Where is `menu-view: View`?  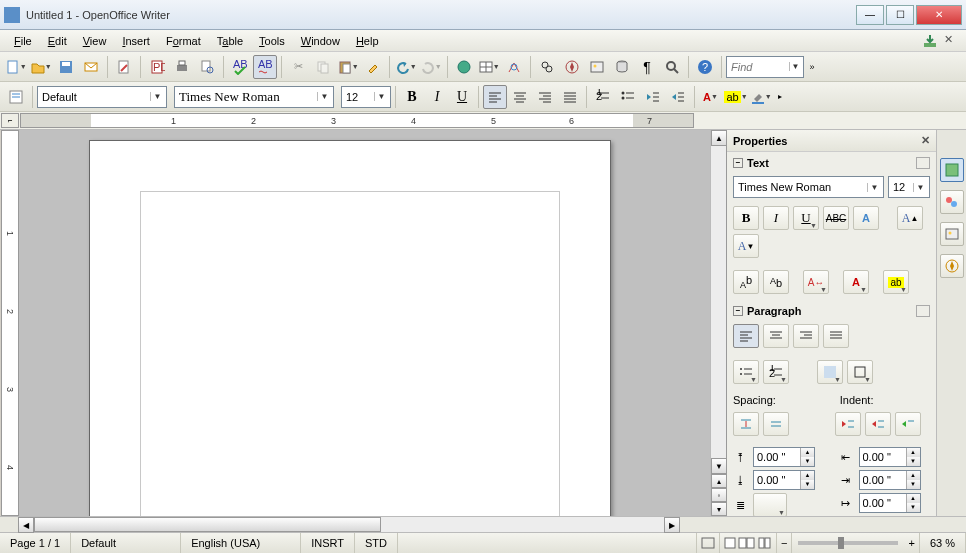 menu-view: View is located at coordinates (95, 41).